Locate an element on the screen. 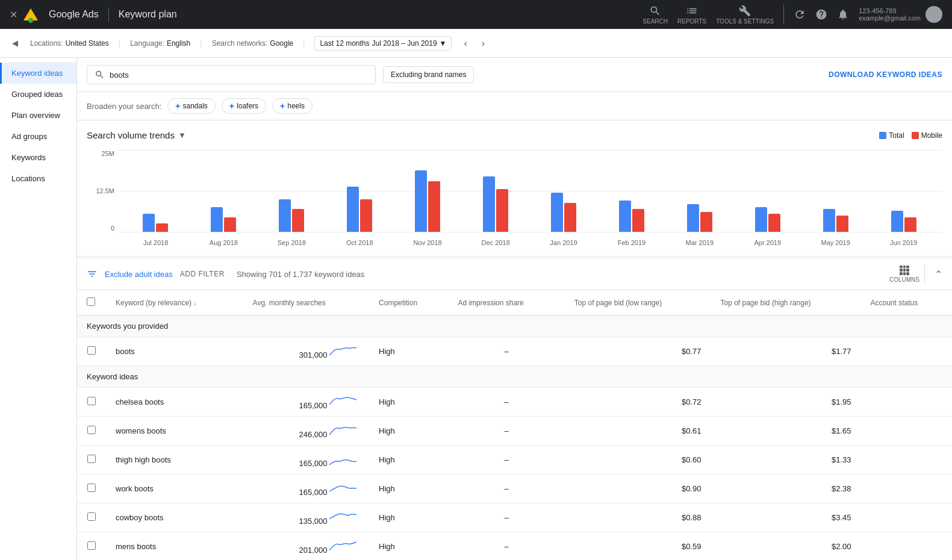 The height and width of the screenshot is (560, 952). legend-mobile-color is located at coordinates (915, 135).